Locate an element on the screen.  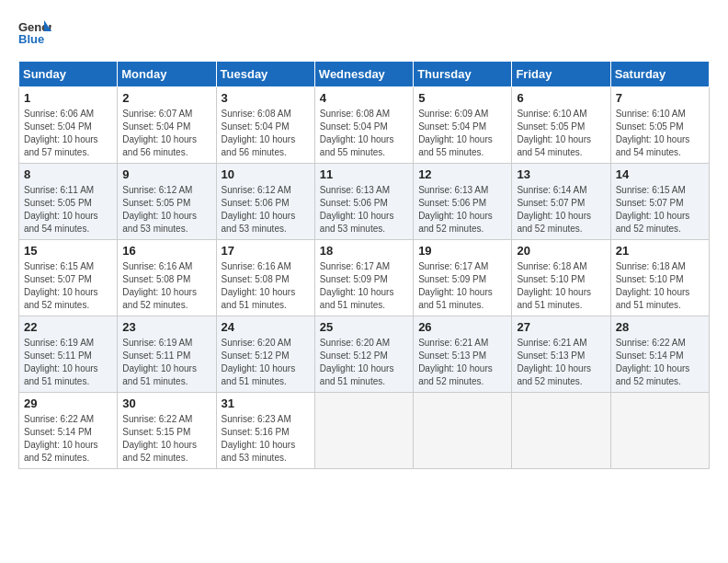
calendar-week-row: 1Sunrise: 6:06 AMSunset: 5:04 PMDaylight… is located at coordinates (364, 125).